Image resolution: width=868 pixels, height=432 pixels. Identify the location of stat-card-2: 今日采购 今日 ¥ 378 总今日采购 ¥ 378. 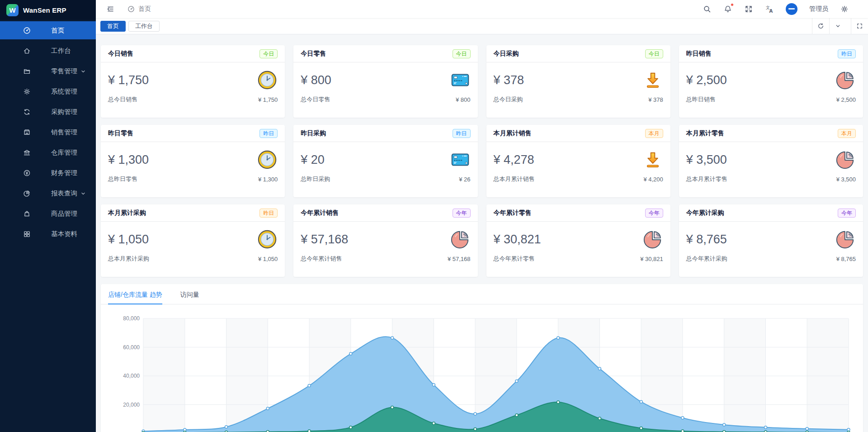
(579, 81).